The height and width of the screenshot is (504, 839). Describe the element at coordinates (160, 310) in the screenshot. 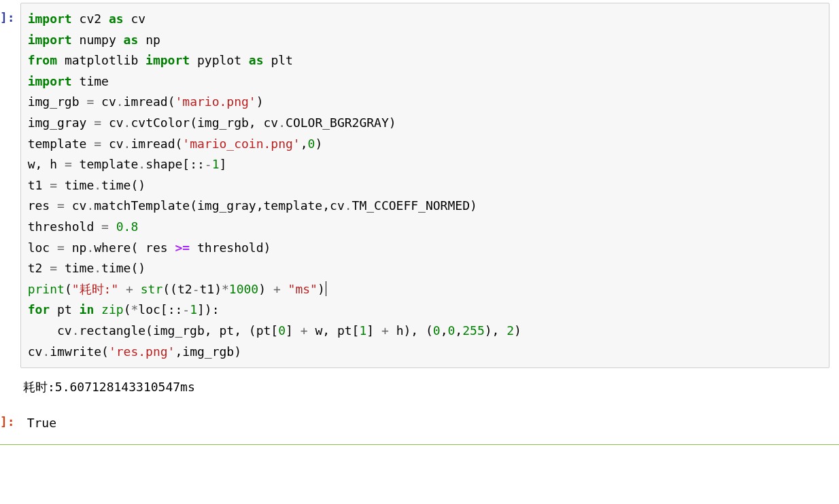

I see `var-loc-slice: loc[::` at that location.